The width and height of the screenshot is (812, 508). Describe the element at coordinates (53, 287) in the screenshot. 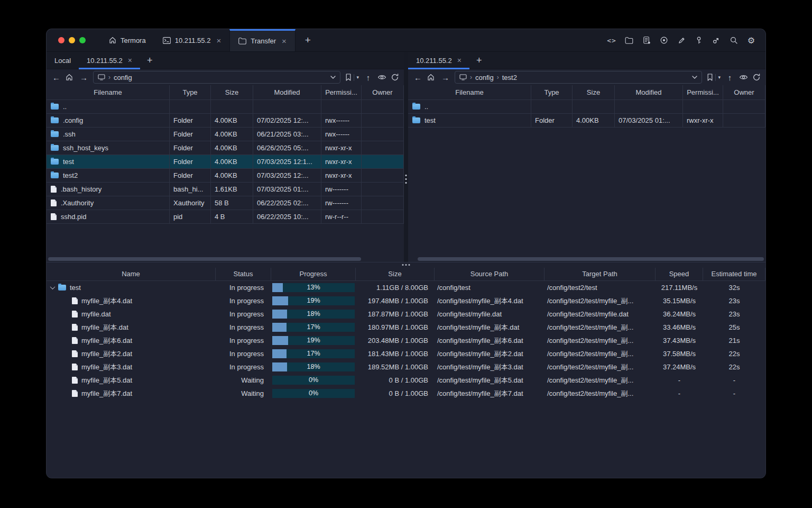

I see `collapse-chevron-icon` at that location.